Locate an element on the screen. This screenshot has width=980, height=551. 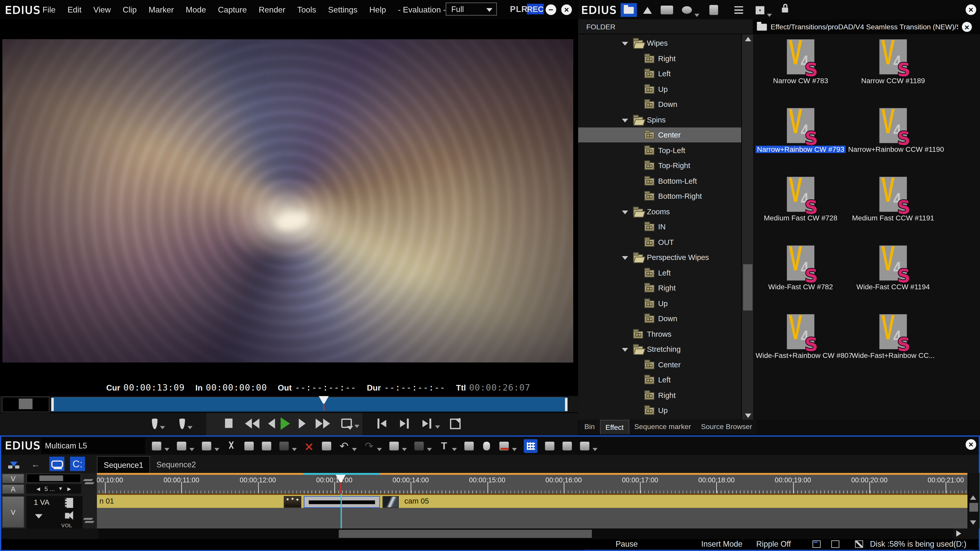
open-clip-icon is located at coordinates (186, 446).